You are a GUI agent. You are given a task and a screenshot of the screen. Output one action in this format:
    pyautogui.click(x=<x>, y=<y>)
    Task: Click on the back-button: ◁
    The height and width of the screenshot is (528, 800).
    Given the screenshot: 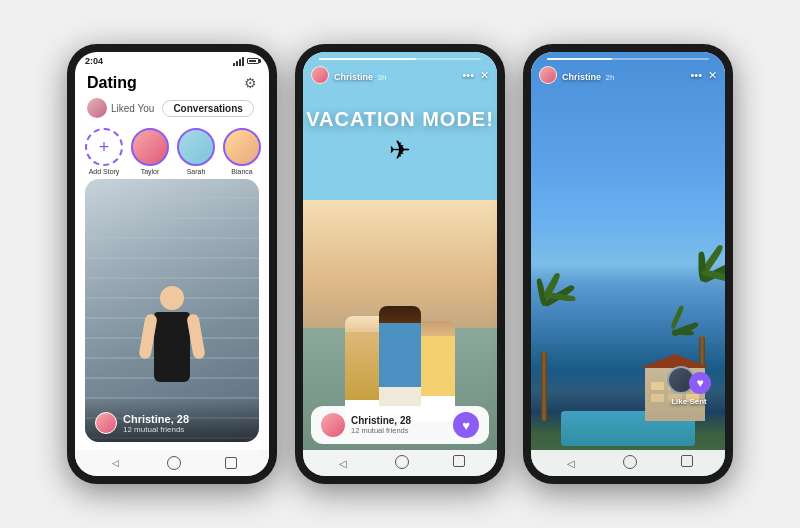 What is the action you would take?
    pyautogui.click(x=115, y=463)
    